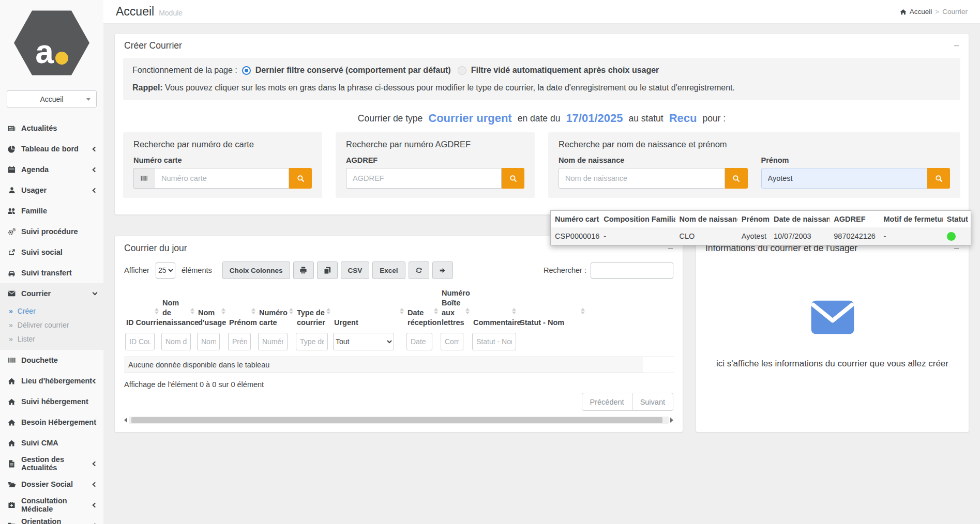 The height and width of the screenshot is (524, 980). I want to click on sidebar-item-lieu-hebergement: Lieu d'hébergement, so click(52, 381).